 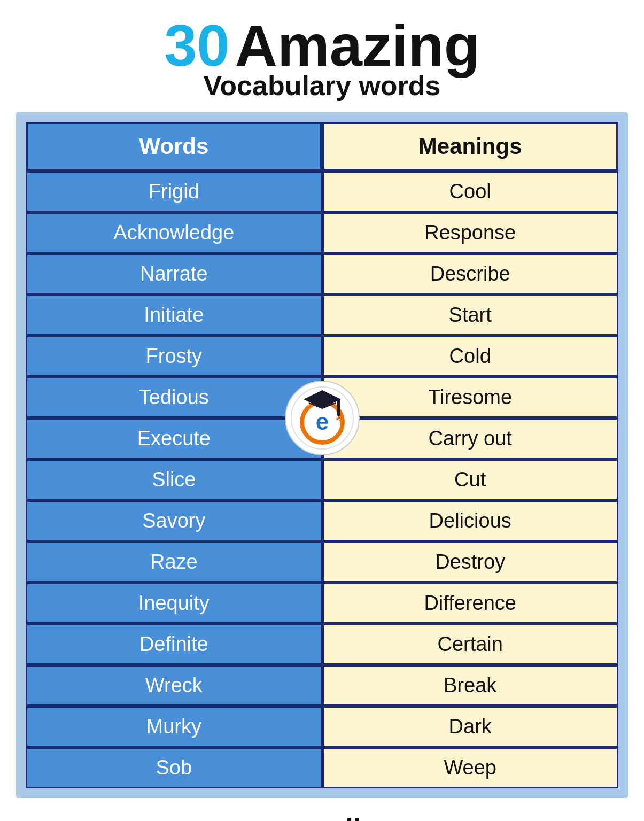 I want to click on table-row: DefiniteCertain, so click(x=322, y=645).